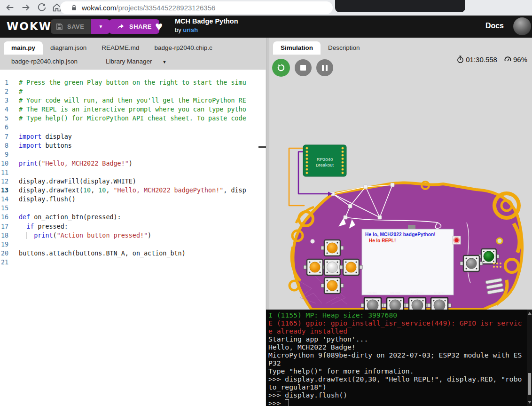 This screenshot has width=532, height=406. What do you see at coordinates (332, 248) in the screenshot?
I see `dpad-up-button` at bounding box center [332, 248].